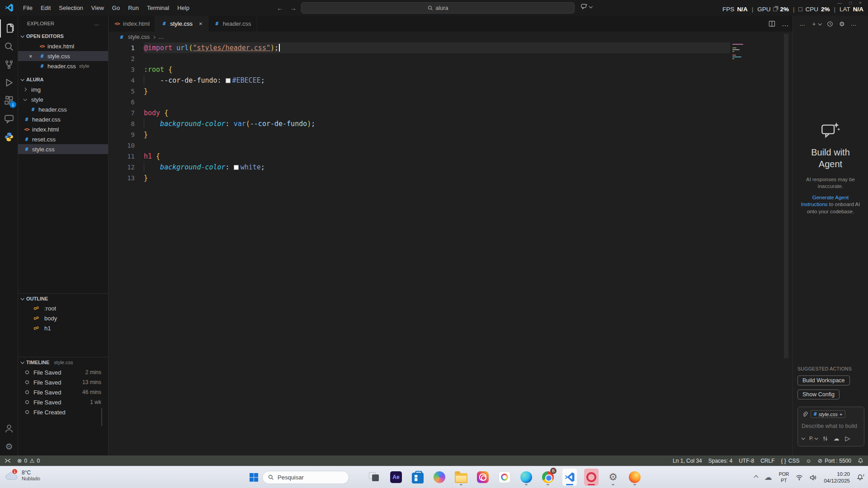  I want to click on settings-gear-icon: ⚙, so click(9, 446).